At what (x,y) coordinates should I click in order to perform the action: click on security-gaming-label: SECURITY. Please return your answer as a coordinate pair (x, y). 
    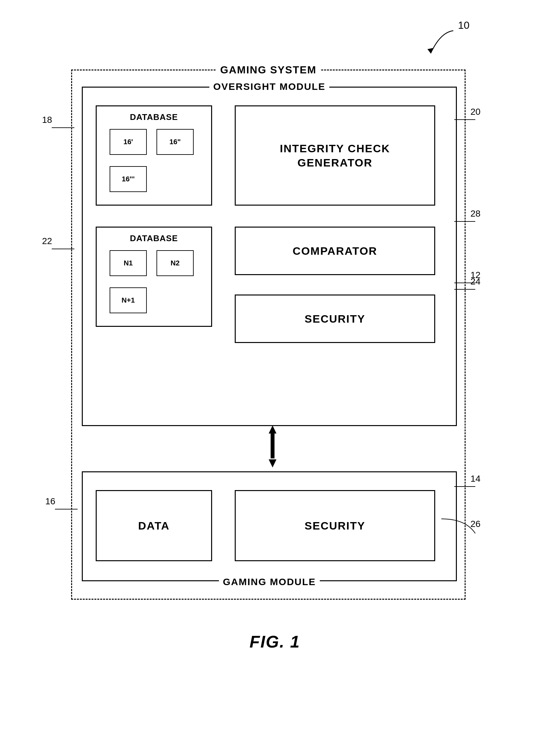
    Looking at the image, I should click on (335, 526).